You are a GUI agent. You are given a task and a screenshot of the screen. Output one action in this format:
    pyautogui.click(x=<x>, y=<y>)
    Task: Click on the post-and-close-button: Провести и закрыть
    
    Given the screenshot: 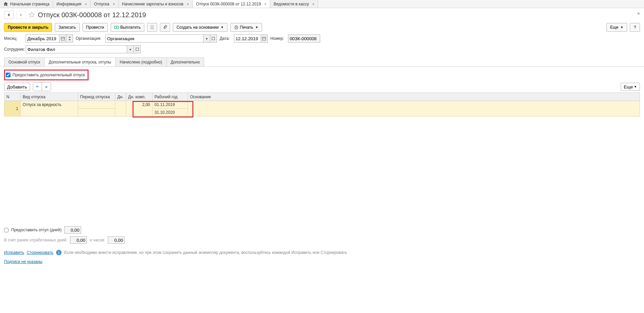 What is the action you would take?
    pyautogui.click(x=28, y=27)
    